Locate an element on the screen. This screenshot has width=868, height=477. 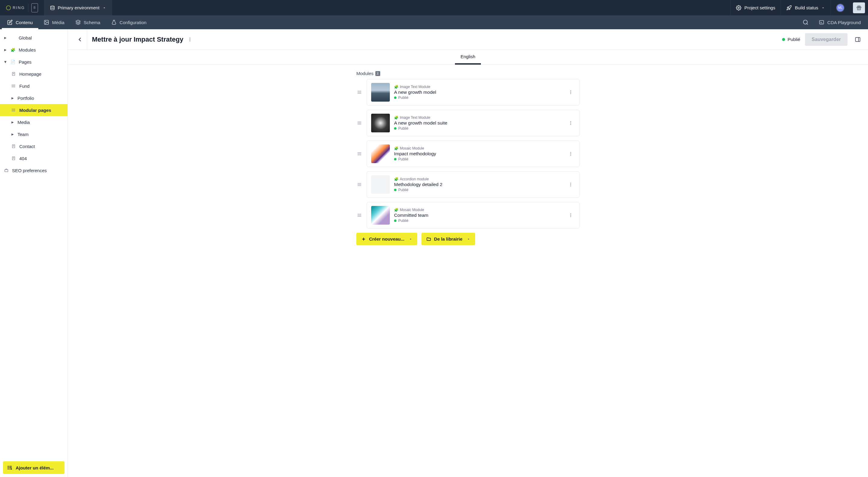
env-label: Primary environment is located at coordinates (79, 7).